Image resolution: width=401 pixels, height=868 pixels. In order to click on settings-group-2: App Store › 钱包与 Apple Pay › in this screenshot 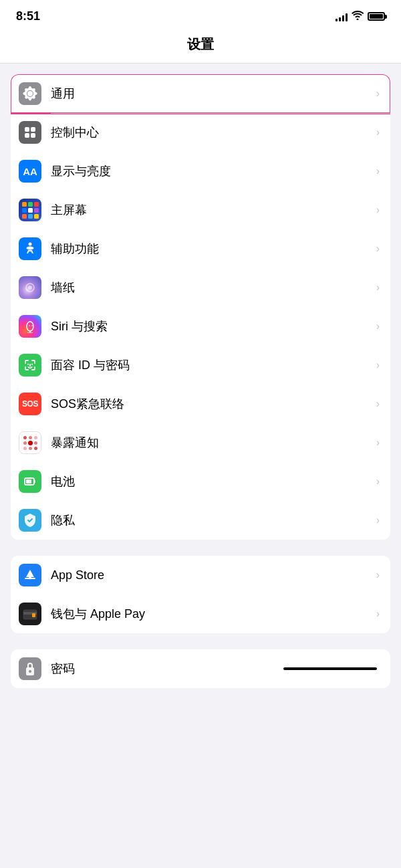, I will do `click(200, 590)`.